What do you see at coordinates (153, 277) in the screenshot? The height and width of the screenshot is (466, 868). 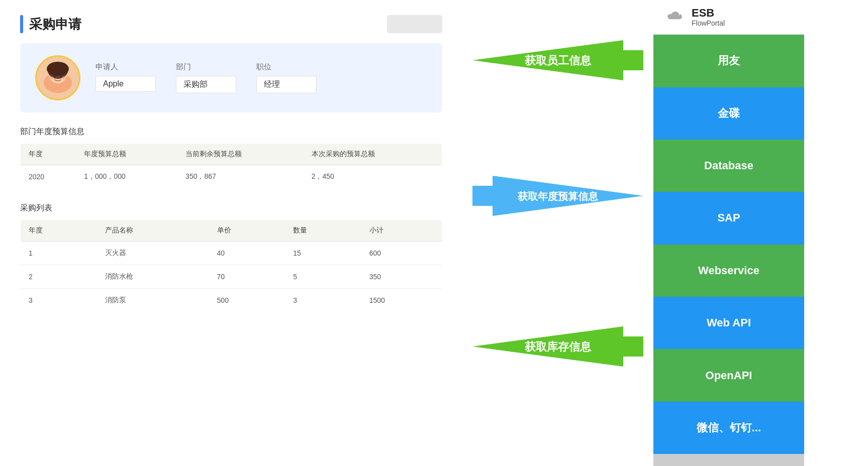 I see `proc-name: 消防水枪` at bounding box center [153, 277].